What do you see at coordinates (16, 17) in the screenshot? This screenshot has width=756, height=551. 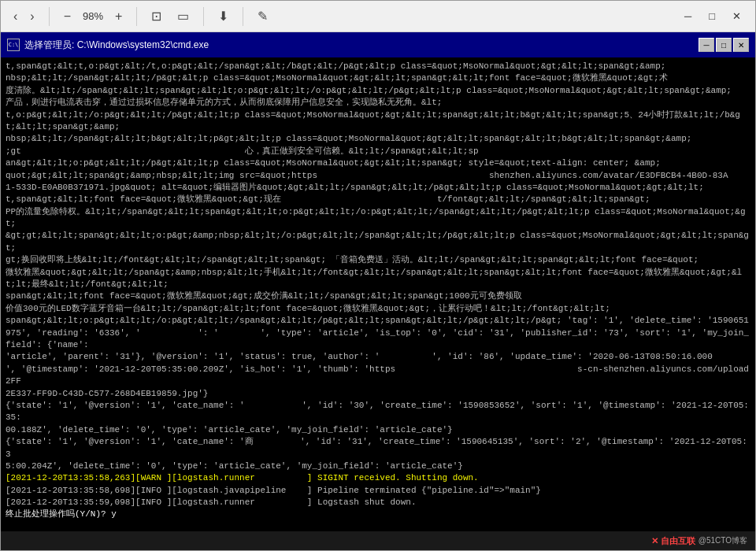 I see `nav-back-button: ‹` at bounding box center [16, 17].